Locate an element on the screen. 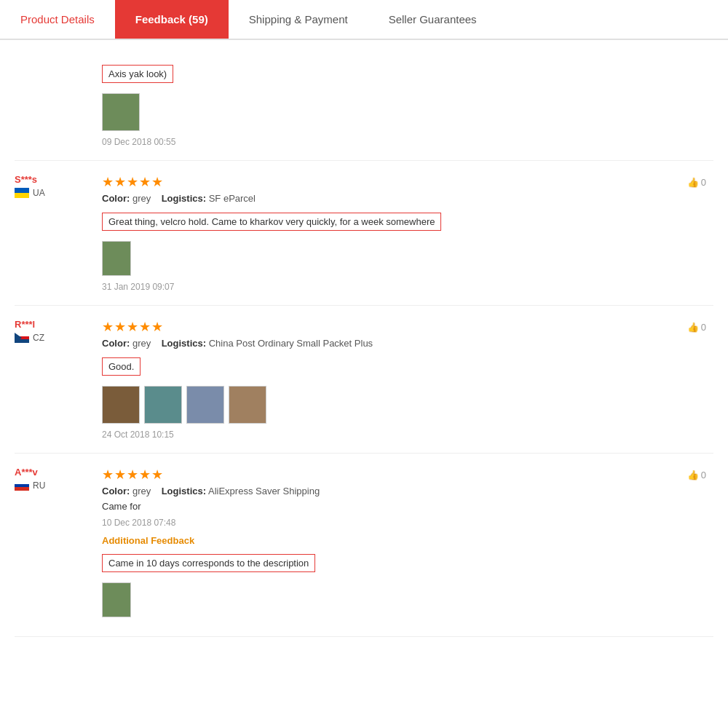 The image size is (728, 728). tab-product-details: Product Details is located at coordinates (58, 19).